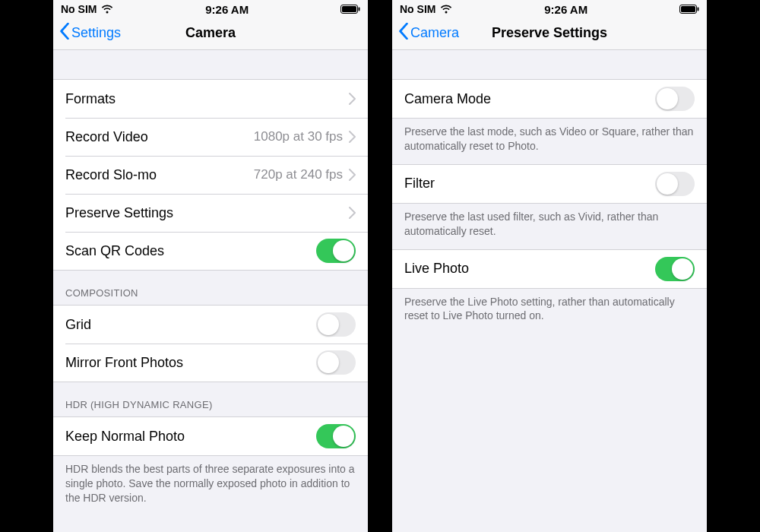 The height and width of the screenshot is (532, 760). Describe the element at coordinates (336, 325) in the screenshot. I see `grid-toggle` at that location.